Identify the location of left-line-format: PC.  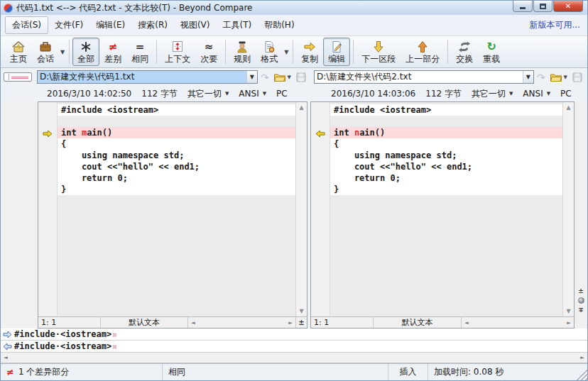
(282, 94).